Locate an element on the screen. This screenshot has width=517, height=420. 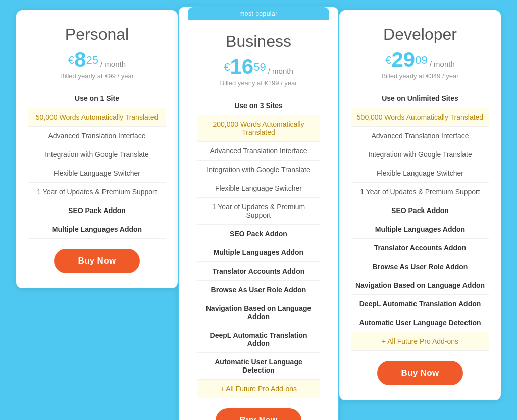
feature-item: Use on Unlimited Sites is located at coordinates (420, 99).